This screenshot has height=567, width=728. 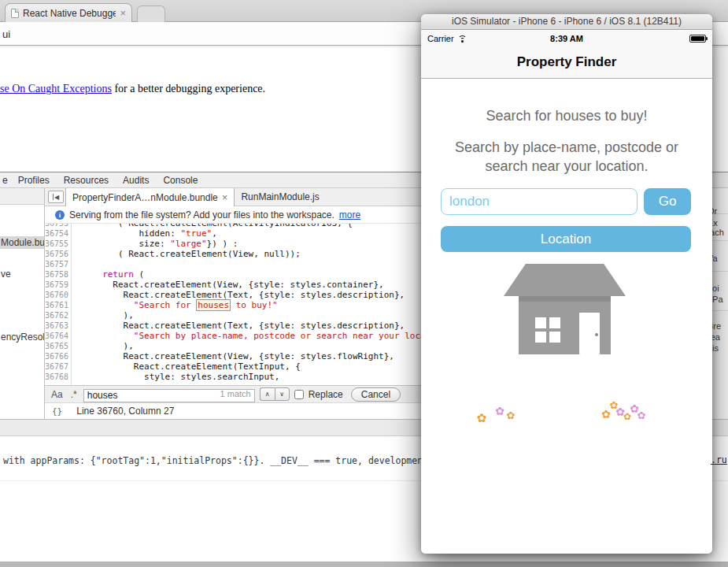 What do you see at coordinates (225, 197) in the screenshot?
I see `file-tab-close-icon: ×` at bounding box center [225, 197].